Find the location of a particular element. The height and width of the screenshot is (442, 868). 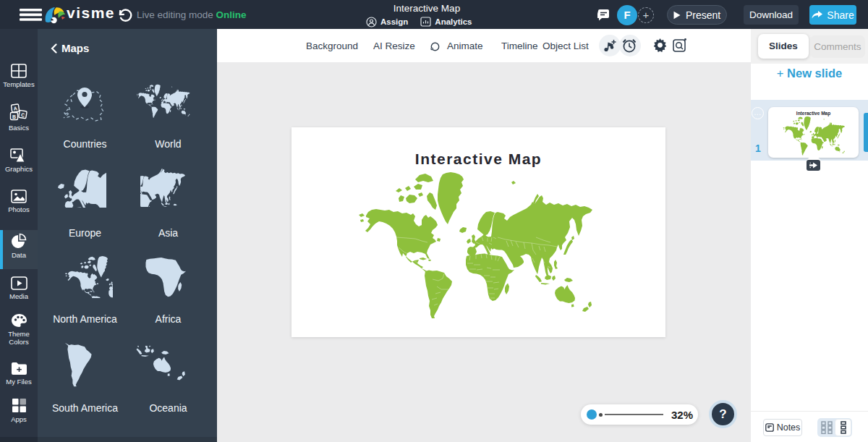

svg-text: C is located at coordinates (23, 115).